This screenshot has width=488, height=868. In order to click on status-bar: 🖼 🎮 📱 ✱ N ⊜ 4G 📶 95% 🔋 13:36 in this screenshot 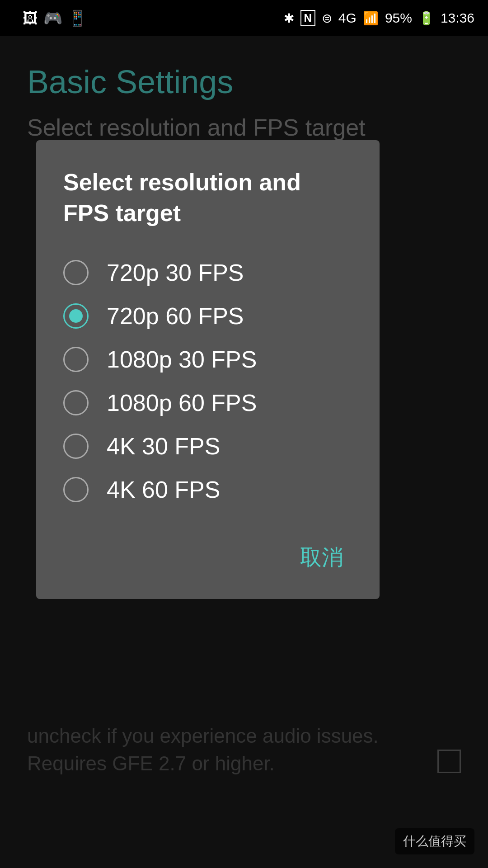, I will do `click(244, 18)`.